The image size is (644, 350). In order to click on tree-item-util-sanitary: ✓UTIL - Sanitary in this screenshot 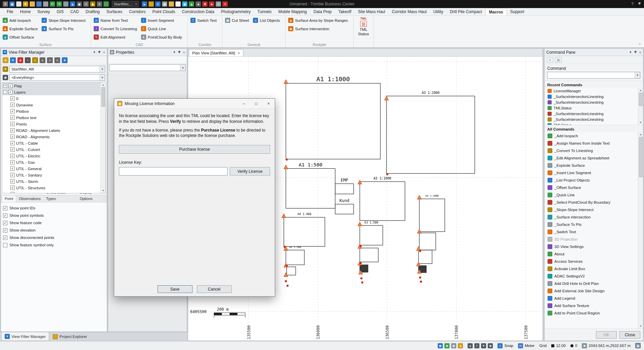, I will do `click(51, 175)`.